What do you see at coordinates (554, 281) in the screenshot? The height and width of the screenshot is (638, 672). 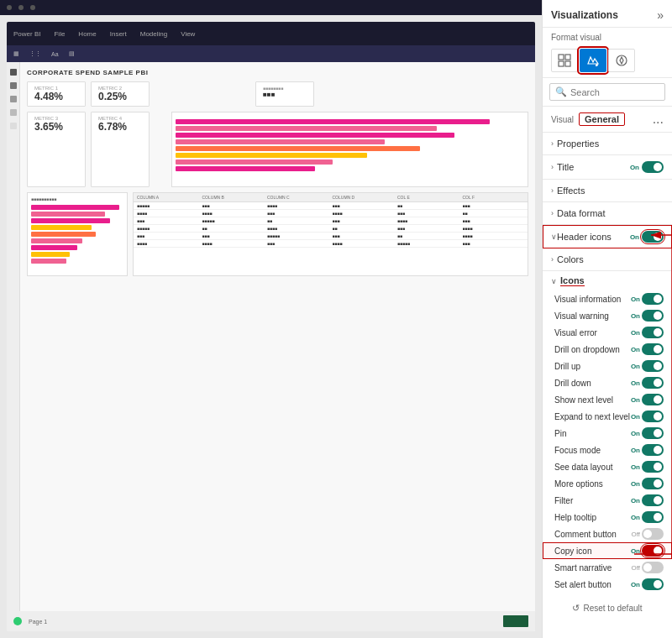 I see `icons-section-chevron: ∨` at bounding box center [554, 281].